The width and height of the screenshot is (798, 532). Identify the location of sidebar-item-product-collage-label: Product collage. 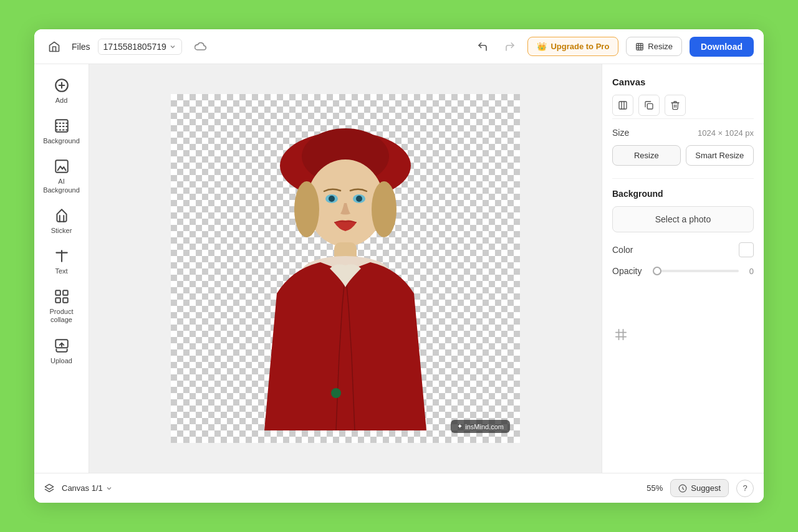
(62, 316).